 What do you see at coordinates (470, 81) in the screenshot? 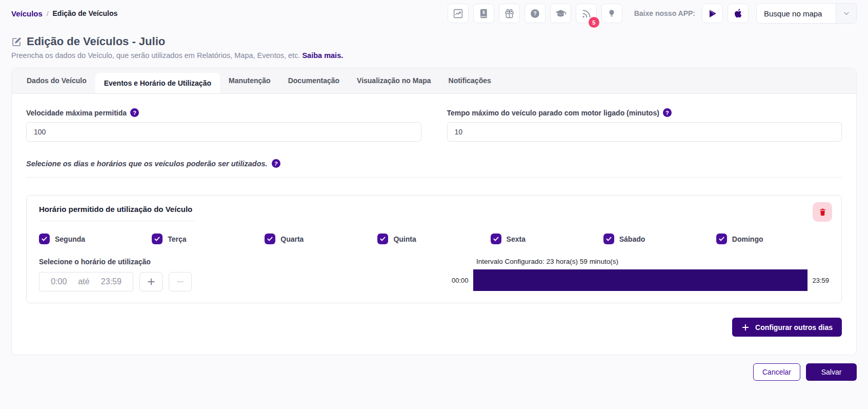
I see `tab-notificacoes: Notificações` at bounding box center [470, 81].